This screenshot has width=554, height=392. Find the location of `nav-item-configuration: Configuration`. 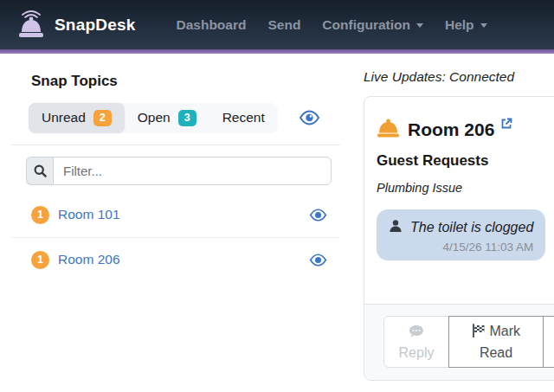

nav-item-configuration: Configuration is located at coordinates (372, 25).